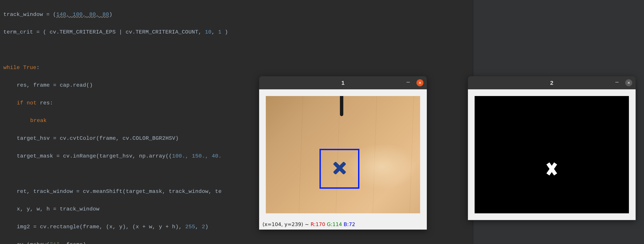 This screenshot has height=244, width=644. Describe the element at coordinates (552, 83) in the screenshot. I see `window-title: 2` at that location.